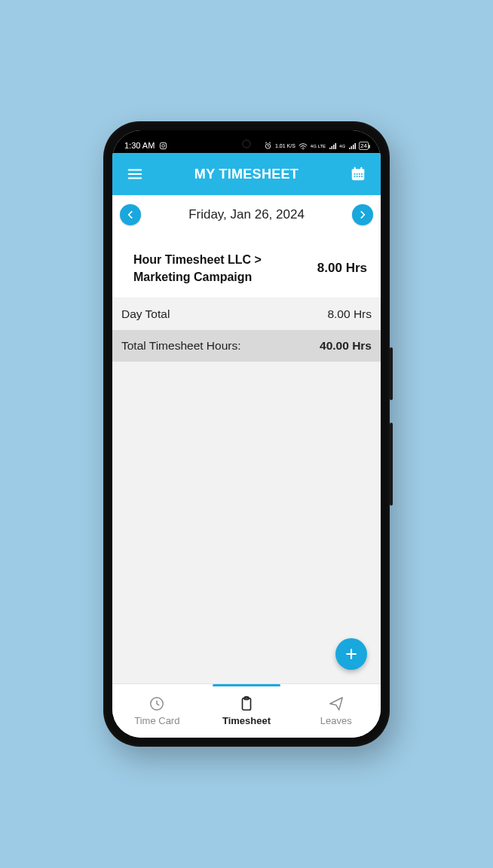 The height and width of the screenshot is (868, 493). I want to click on tab-timecard: Time Card, so click(157, 711).